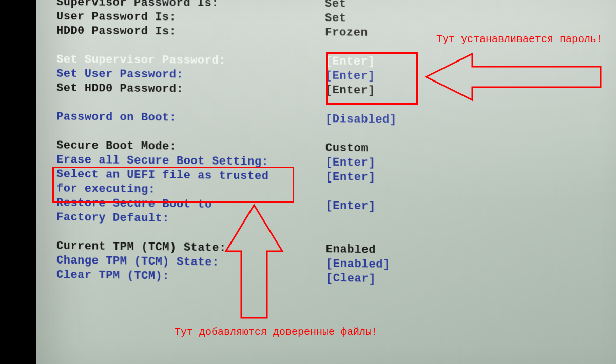  I want to click on annotation-text-top: Тут устанавливается пароль!, so click(519, 39).